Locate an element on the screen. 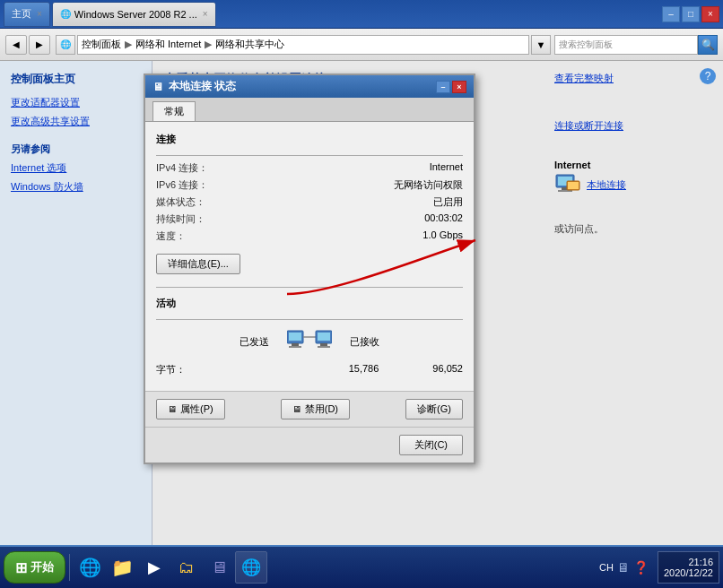 This screenshot has height=588, width=723. divider1 is located at coordinates (309, 156).